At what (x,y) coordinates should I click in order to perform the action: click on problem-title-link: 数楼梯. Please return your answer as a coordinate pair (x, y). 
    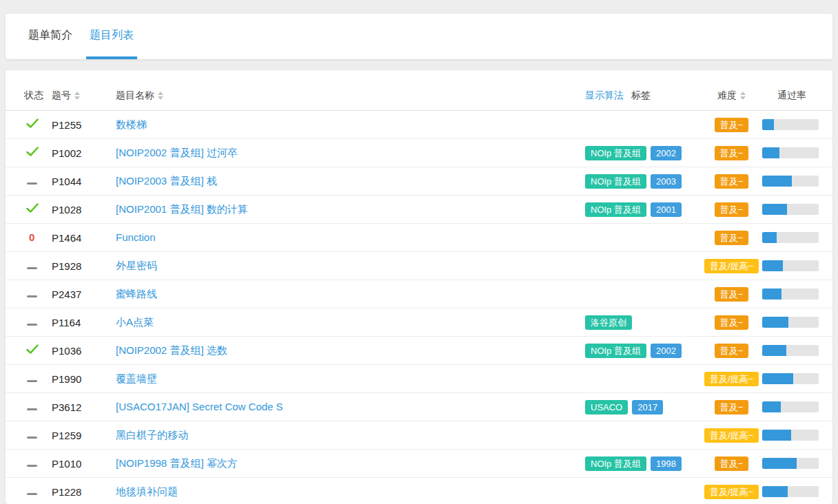
    Looking at the image, I should click on (131, 124).